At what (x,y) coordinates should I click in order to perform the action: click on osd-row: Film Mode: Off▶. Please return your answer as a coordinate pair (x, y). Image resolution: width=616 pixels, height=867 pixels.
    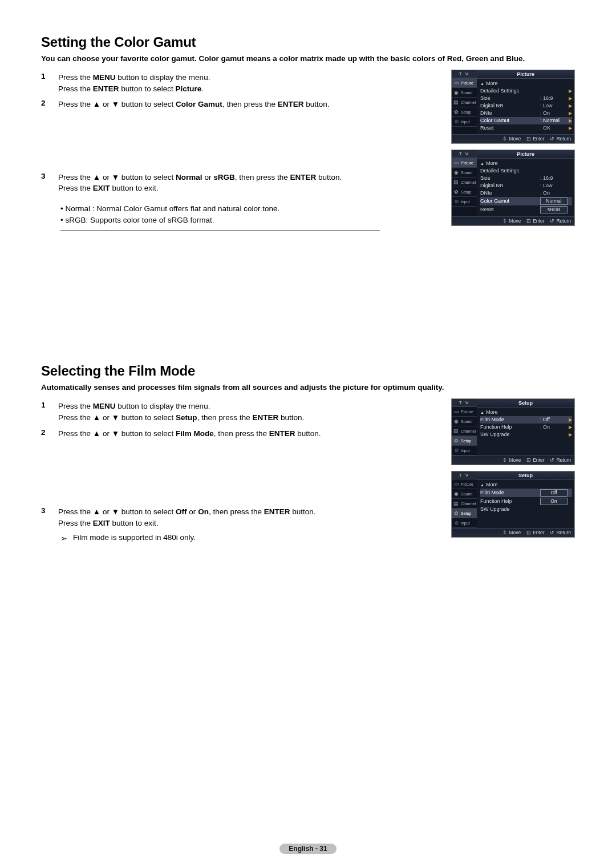
    Looking at the image, I should click on (526, 420).